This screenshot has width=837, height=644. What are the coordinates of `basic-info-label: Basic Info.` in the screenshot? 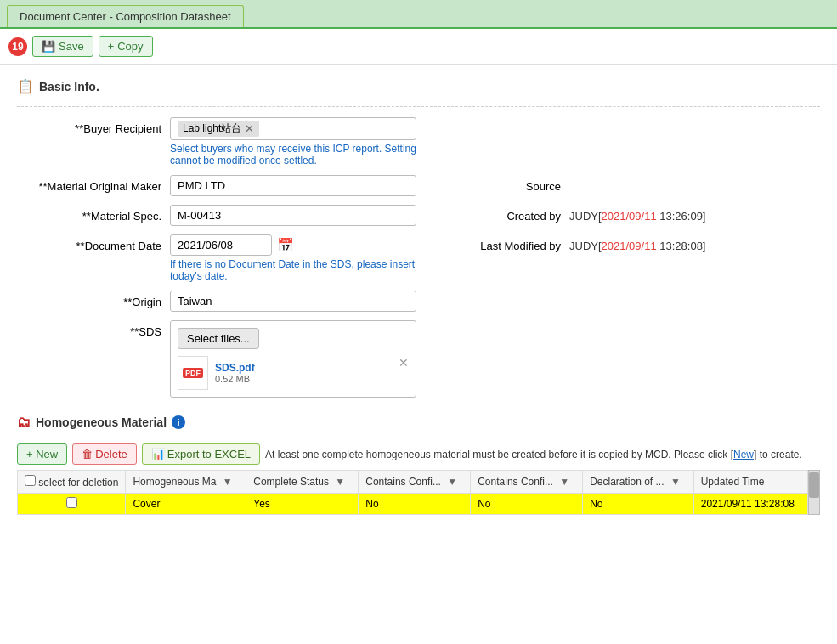 It's located at (70, 87).